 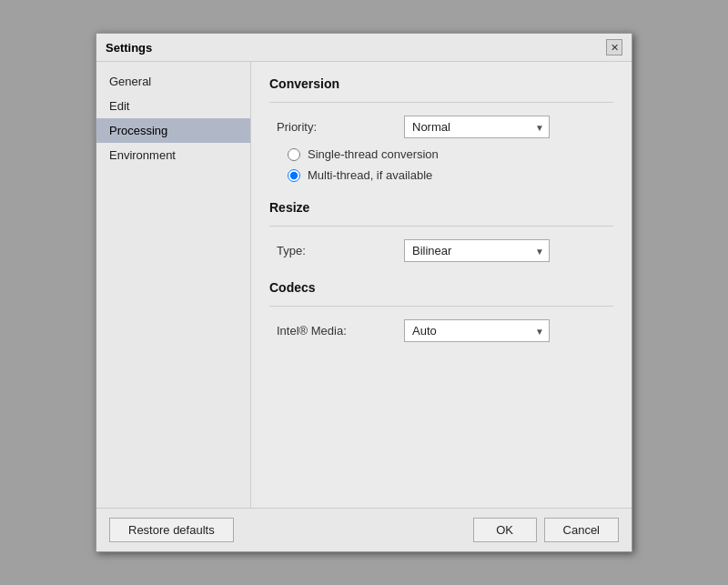 I want to click on codecs-divider, so click(x=441, y=306).